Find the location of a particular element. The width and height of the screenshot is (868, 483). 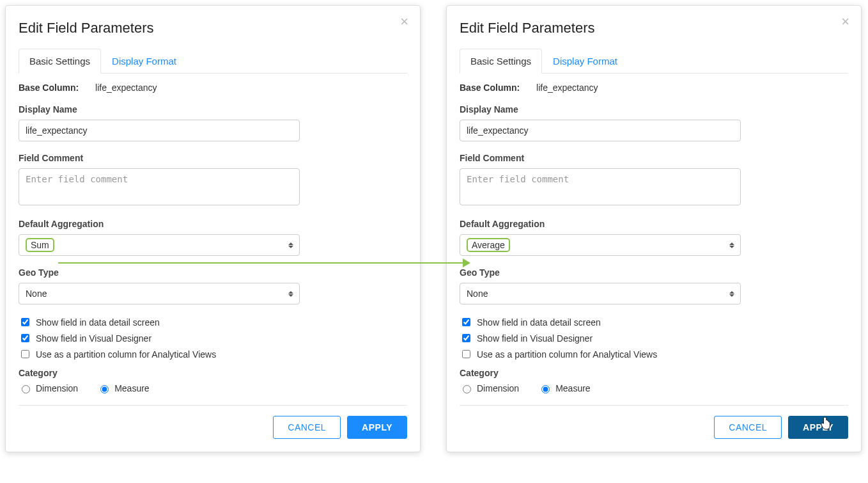

annotation-arrow-head-icon is located at coordinates (467, 263).